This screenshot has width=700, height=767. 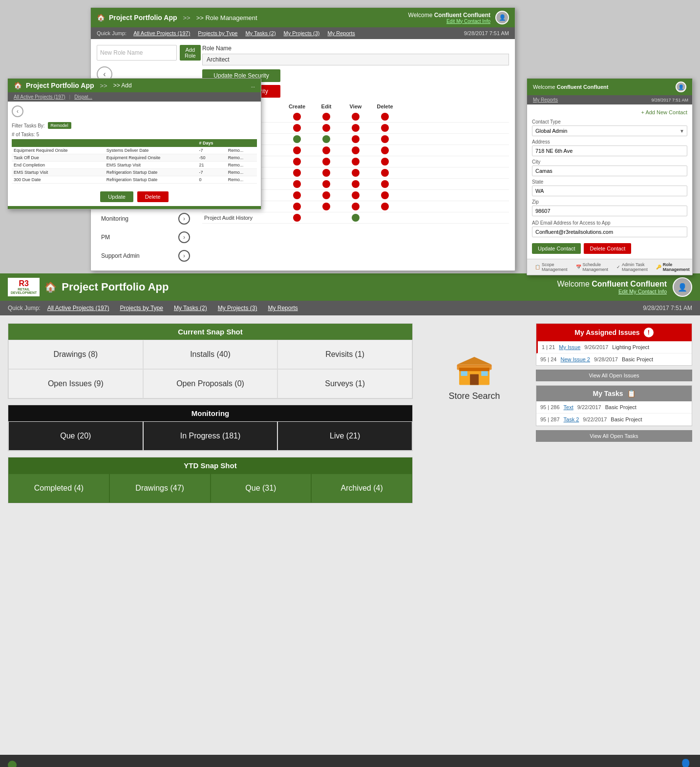 What do you see at coordinates (551, 267) in the screenshot?
I see `tab-scope-management: 📋 Scope Management` at bounding box center [551, 267].